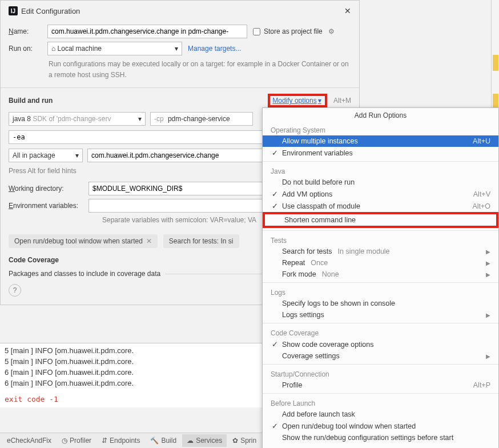 The image size is (499, 448). What do you see at coordinates (380, 170) in the screenshot?
I see `group-java: Java` at bounding box center [380, 170].